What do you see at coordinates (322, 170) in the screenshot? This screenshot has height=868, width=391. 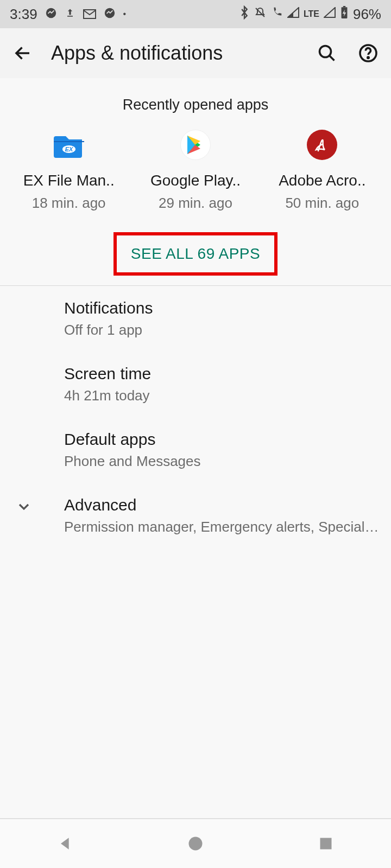 I see `recent-app-adobe-acrobat: Adobe Acro.. 50 min. ago` at bounding box center [322, 170].